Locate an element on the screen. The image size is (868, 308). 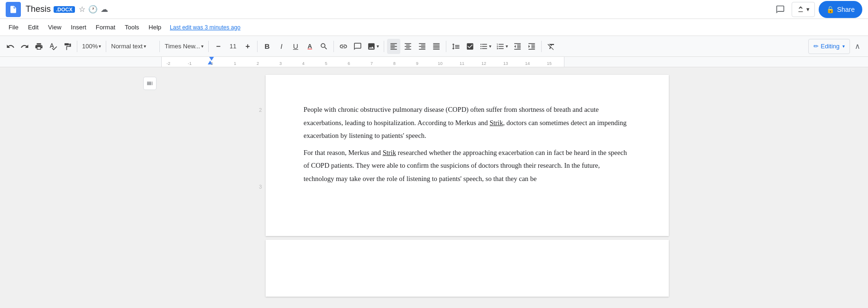
lock-icon: 🔒 is located at coordinates (830, 9).